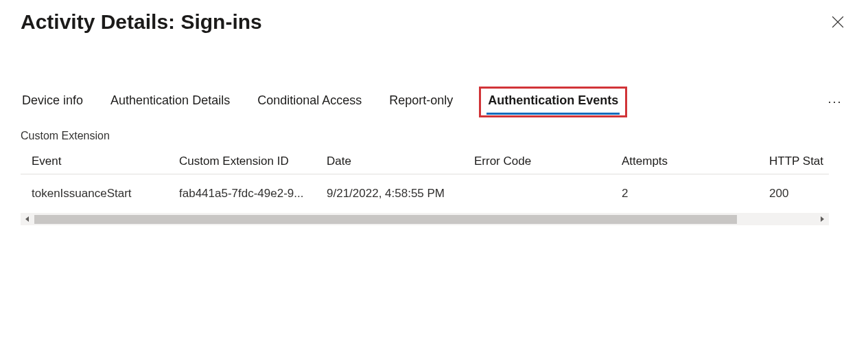 The image size is (868, 353). What do you see at coordinates (106, 194) in the screenshot?
I see `cell-event: tokenIssuanceStart` at bounding box center [106, 194].